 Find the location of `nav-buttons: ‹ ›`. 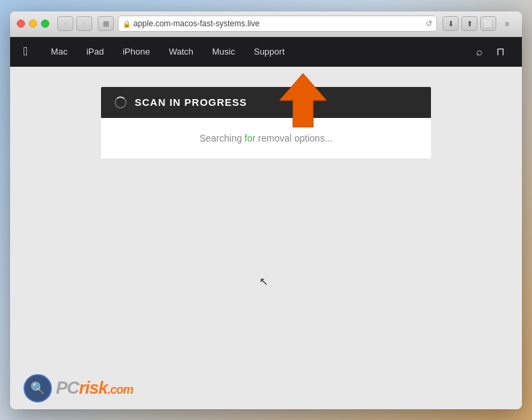

nav-buttons: ‹ › is located at coordinates (75, 24).